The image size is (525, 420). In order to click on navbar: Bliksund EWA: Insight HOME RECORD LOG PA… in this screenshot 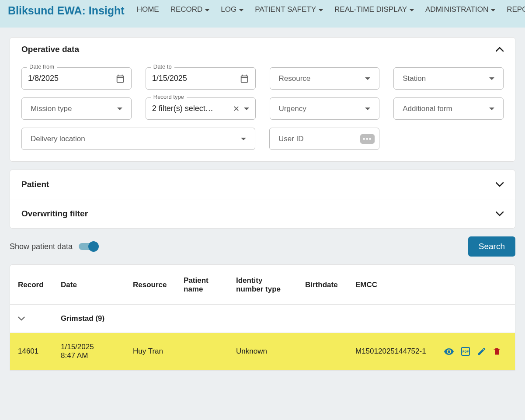, I will do `click(262, 14)`.